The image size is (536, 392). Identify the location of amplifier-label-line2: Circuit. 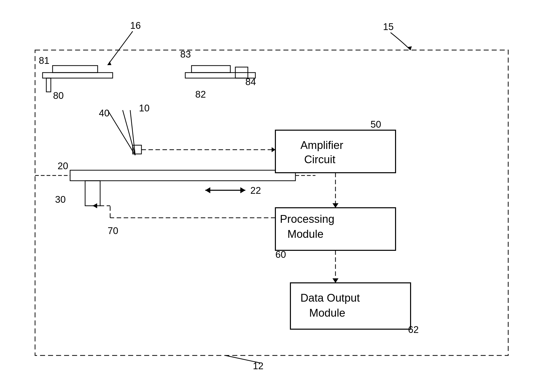
(320, 159).